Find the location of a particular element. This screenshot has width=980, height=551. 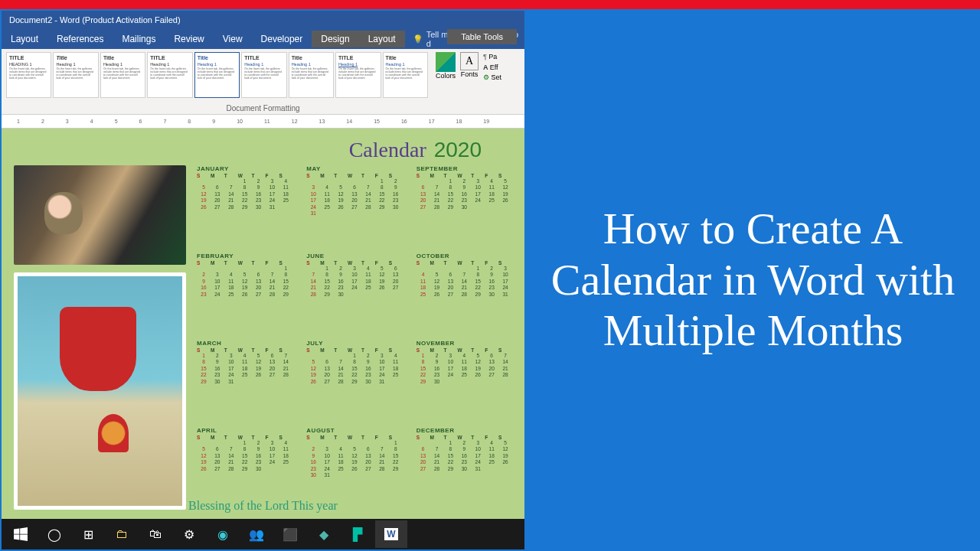

month-block: DECEMBERSMTWTFS1234567891011121314151617… is located at coordinates (464, 468).